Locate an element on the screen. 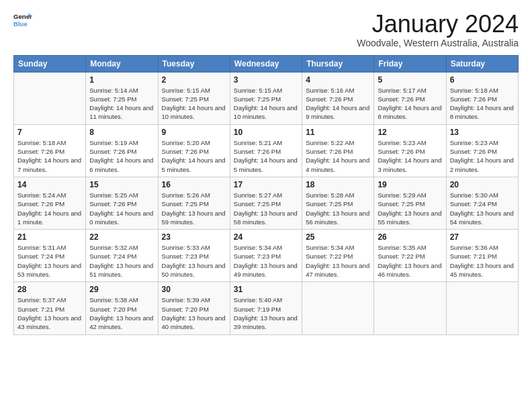 This screenshot has width=532, height=411. day-number: 19 is located at coordinates (410, 185).